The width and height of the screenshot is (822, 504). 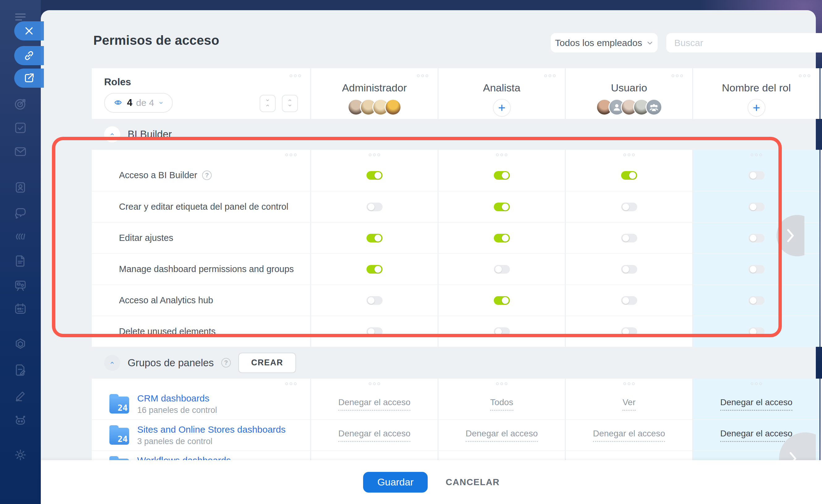 What do you see at coordinates (791, 236) in the screenshot?
I see `chevron-right-icon` at bounding box center [791, 236].